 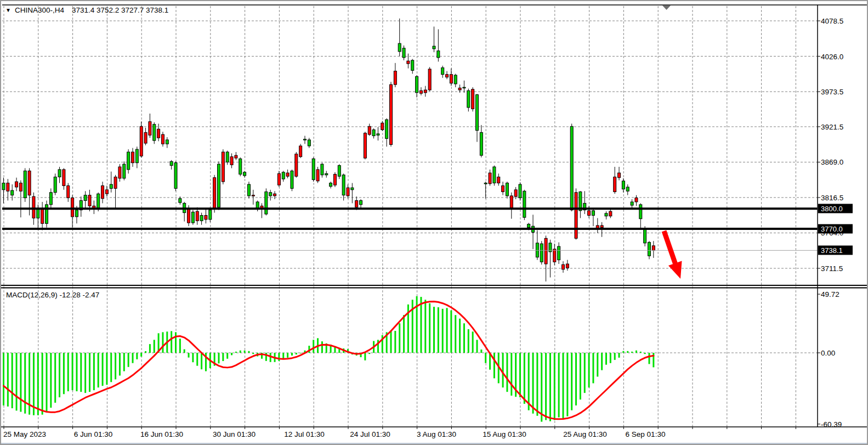 What do you see at coordinates (93, 435) in the screenshot?
I see `time-axis-label: 6 Jun 01:30` at bounding box center [93, 435].